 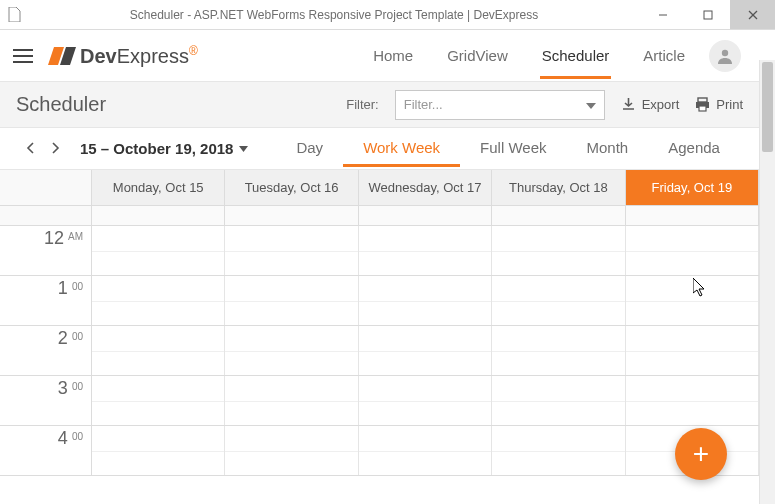 What do you see at coordinates (334, 15) in the screenshot?
I see `window-title: Scheduler - ASP.NET WebForms Responsive …` at bounding box center [334, 15].